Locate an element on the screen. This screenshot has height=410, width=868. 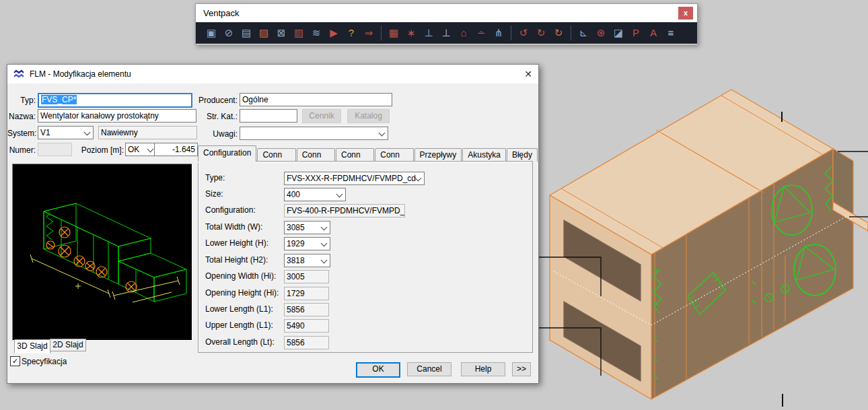
edit-price-icon: P is located at coordinates (636, 33).